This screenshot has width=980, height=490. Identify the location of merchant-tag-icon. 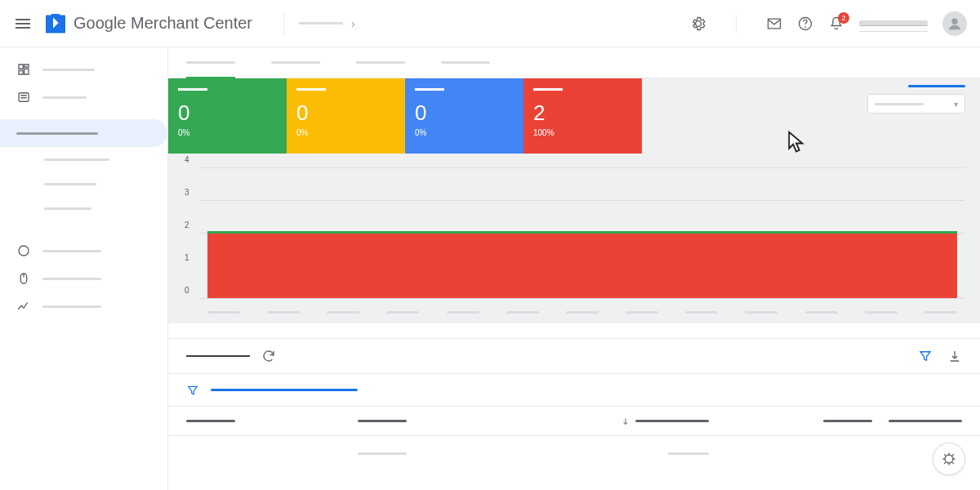
(56, 24).